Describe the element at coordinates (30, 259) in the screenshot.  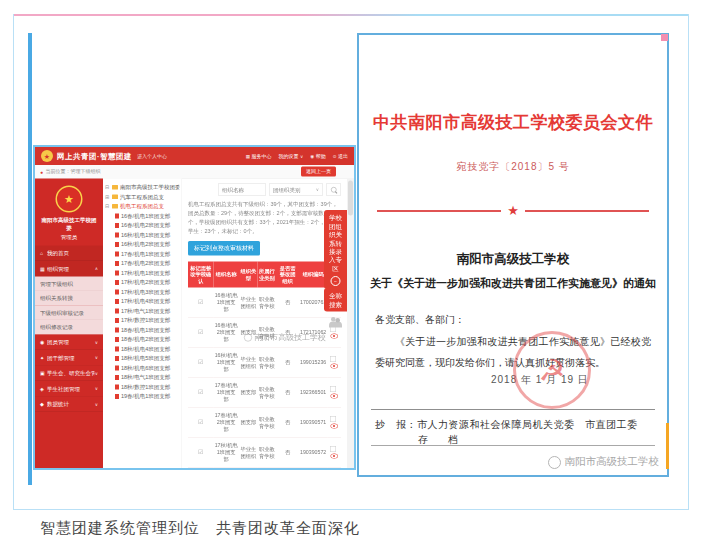
I see `blue-accent-line` at that location.